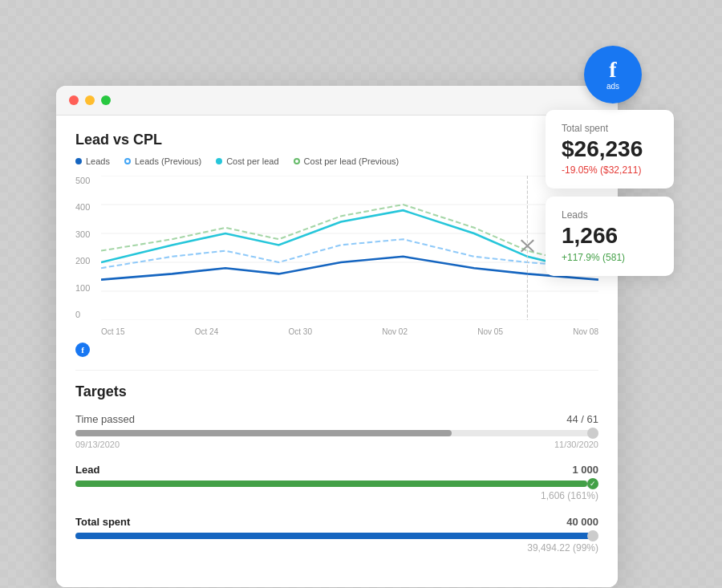 This screenshot has height=588, width=722. I want to click on y-label-0: 0, so click(87, 314).